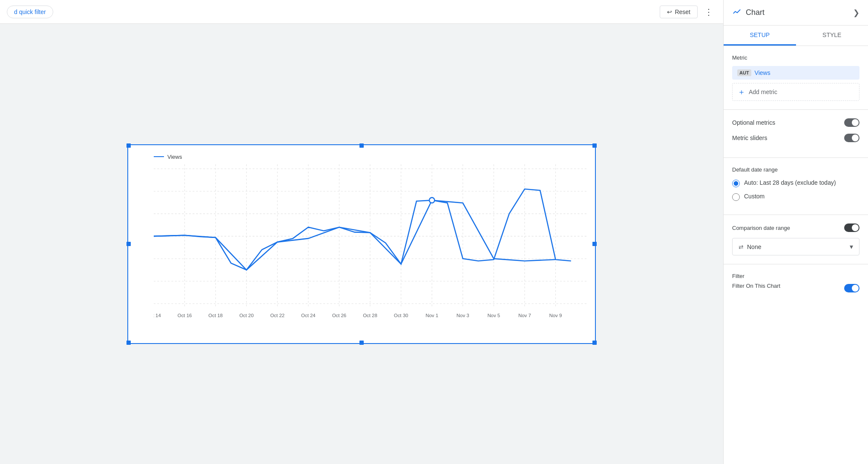 The height and width of the screenshot is (464, 868). I want to click on auto-radio, so click(736, 183).